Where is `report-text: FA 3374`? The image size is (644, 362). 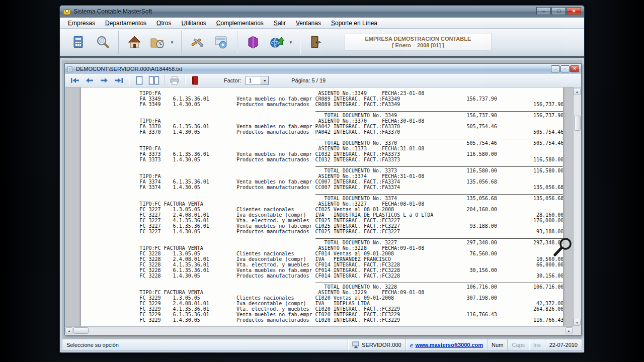
report-text: FA 3374 is located at coordinates (150, 187).